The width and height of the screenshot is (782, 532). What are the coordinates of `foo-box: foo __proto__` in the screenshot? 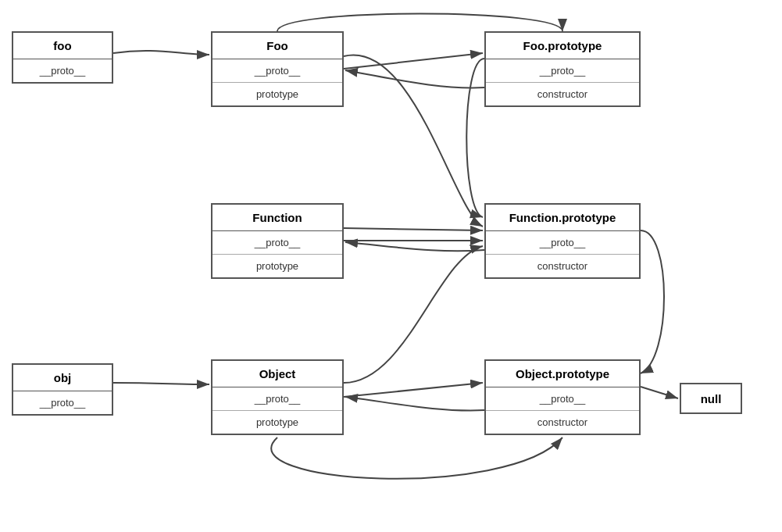 It's located at (62, 58).